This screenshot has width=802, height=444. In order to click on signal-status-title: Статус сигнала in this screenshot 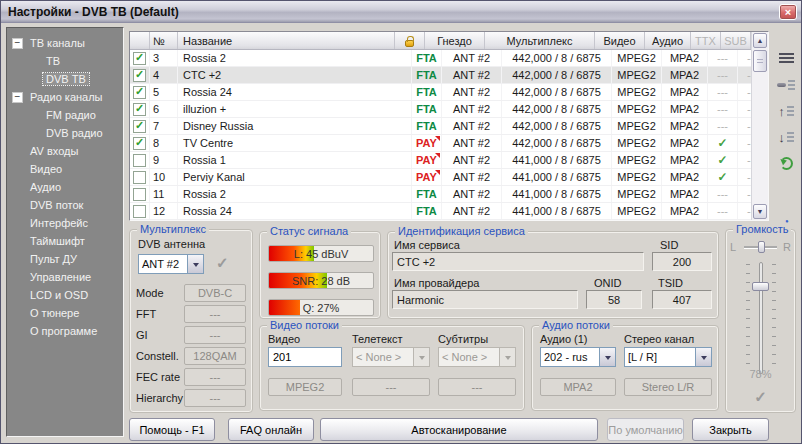, I will do `click(309, 231)`.